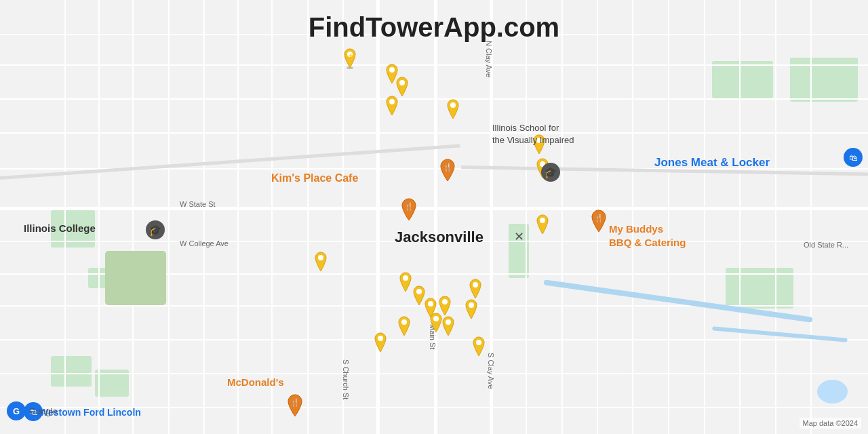 The width and height of the screenshot is (868, 434). I want to click on my-buddys-label: My BuddysBBQ & Catering, so click(647, 236).